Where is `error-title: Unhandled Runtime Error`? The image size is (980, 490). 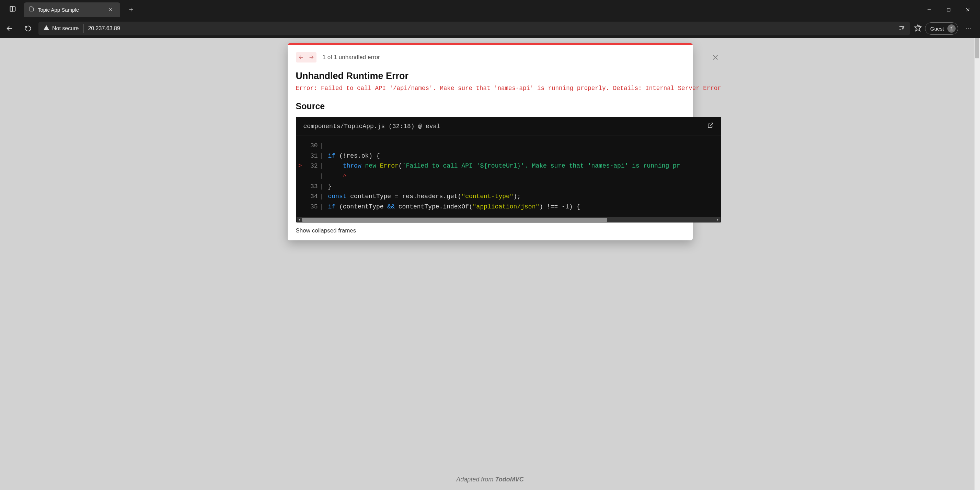 error-title: Unhandled Runtime Error is located at coordinates (509, 76).